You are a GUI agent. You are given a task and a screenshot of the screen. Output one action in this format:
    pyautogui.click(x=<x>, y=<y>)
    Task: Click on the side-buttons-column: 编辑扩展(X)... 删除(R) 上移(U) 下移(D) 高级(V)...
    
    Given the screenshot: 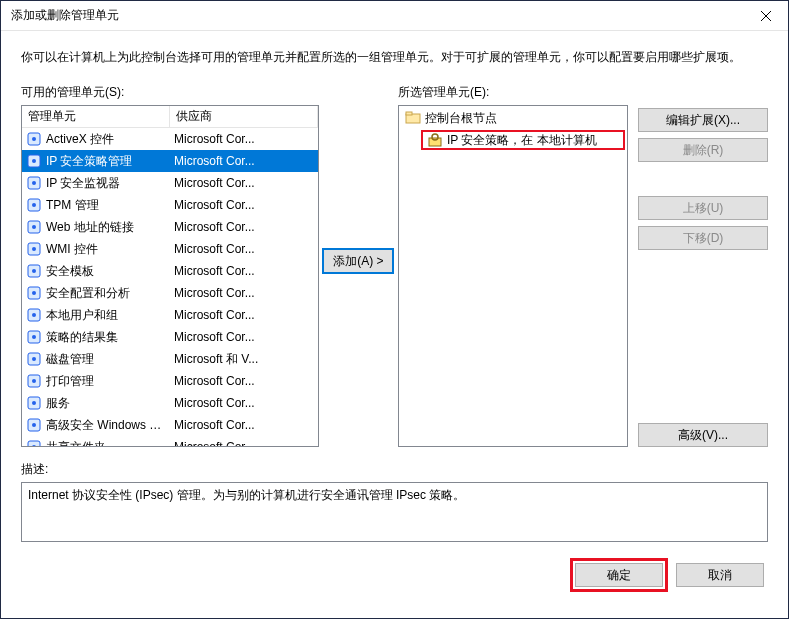 What is the action you would take?
    pyautogui.click(x=703, y=266)
    